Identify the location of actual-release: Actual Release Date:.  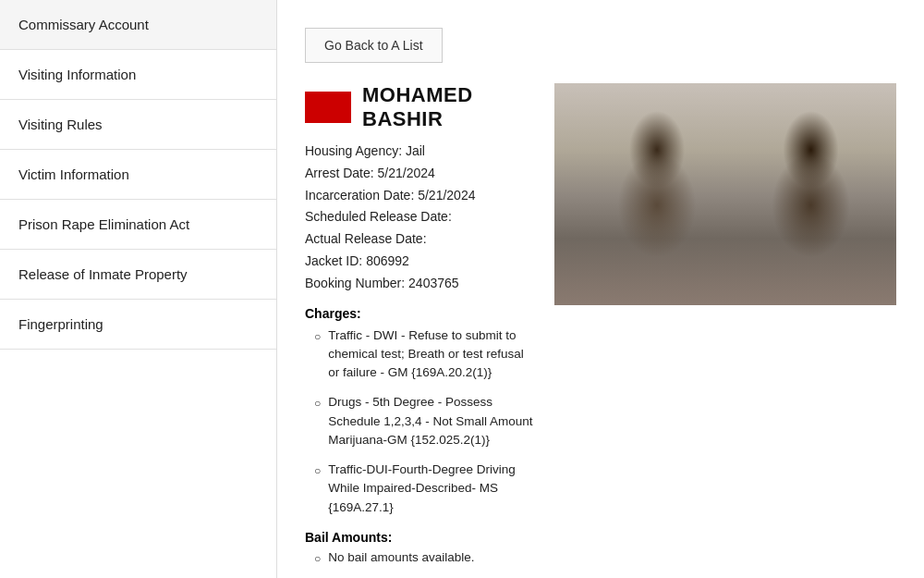
(420, 240).